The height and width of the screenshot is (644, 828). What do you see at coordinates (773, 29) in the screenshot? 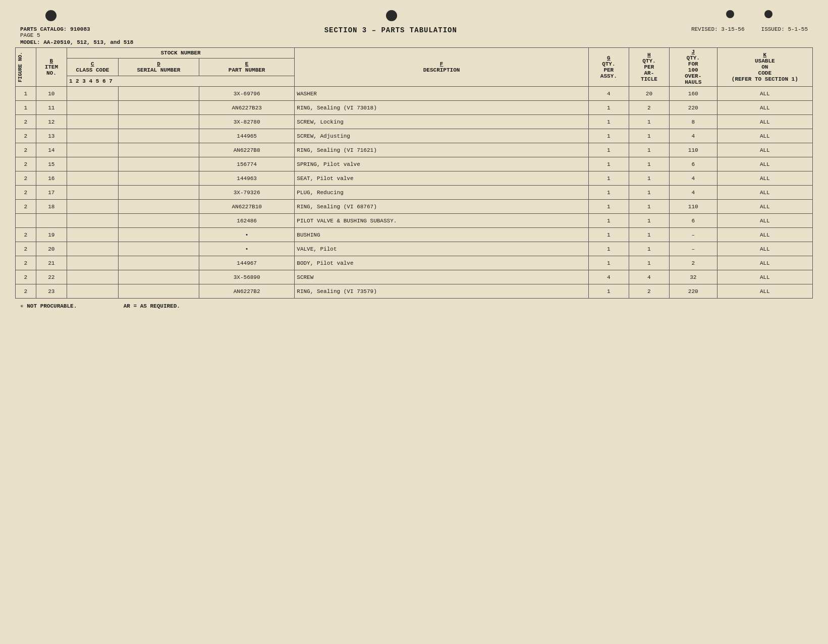
I see `issued-label: ISSUED:` at bounding box center [773, 29].